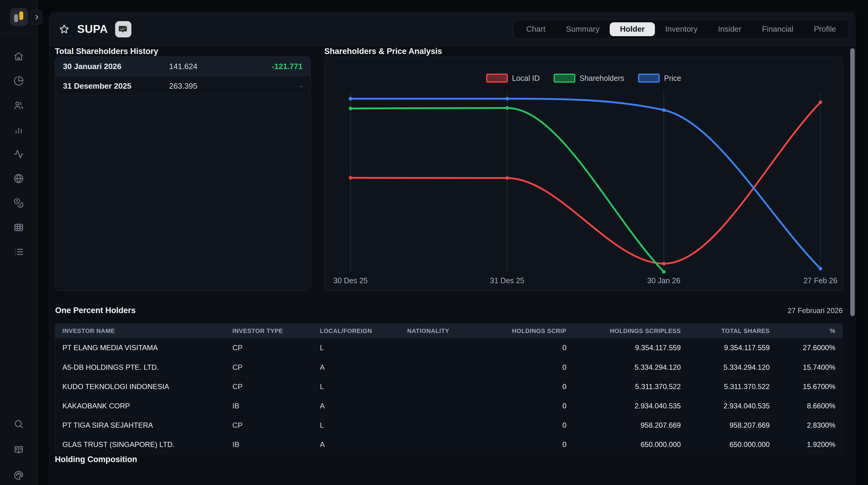 This screenshot has height=485, width=868. Describe the element at coordinates (19, 105) in the screenshot. I see `users-icon` at that location.